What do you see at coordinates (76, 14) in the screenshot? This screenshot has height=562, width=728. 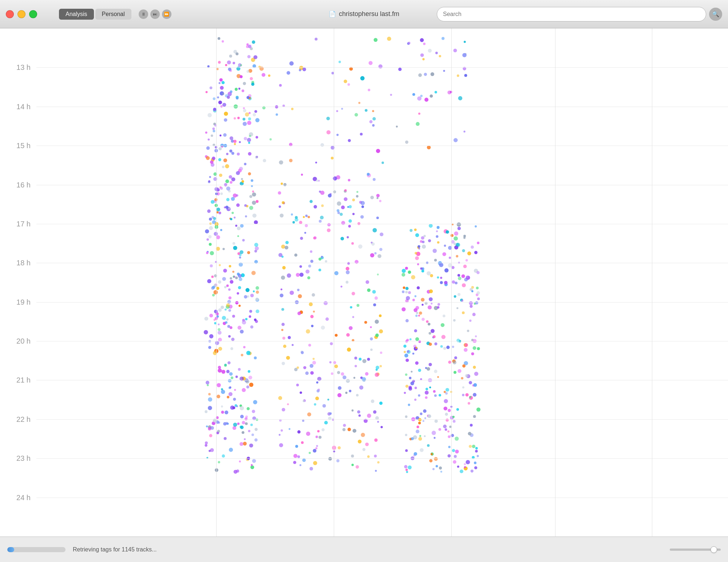 I see `tab-analysis: Analysis` at bounding box center [76, 14].